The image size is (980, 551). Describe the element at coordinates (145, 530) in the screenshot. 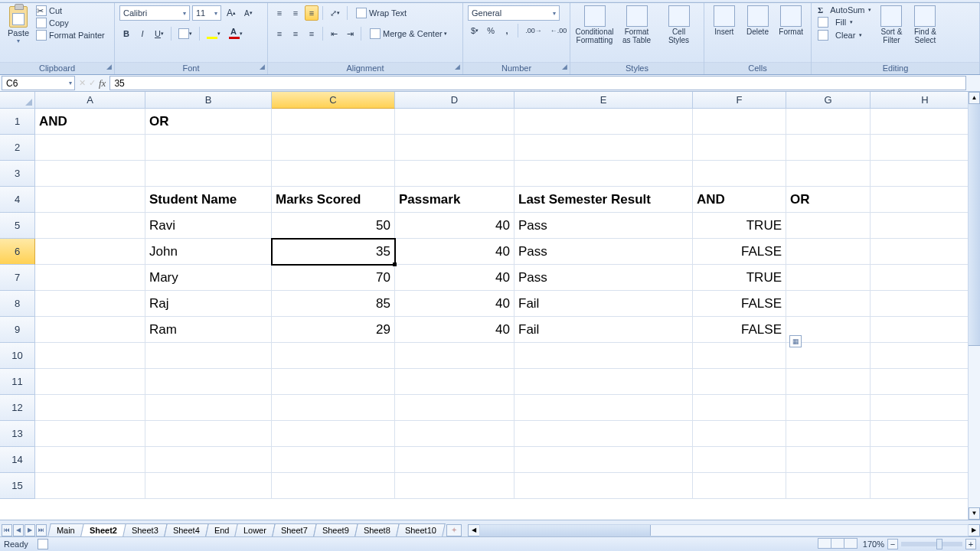

I see `sheet-tab-sheet3: Sheet3` at that location.